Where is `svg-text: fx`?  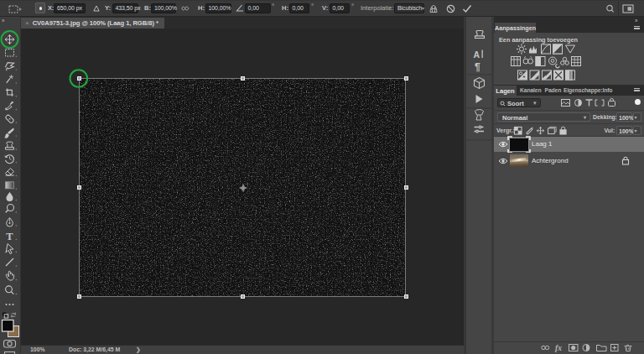 svg-text: fx is located at coordinates (558, 348).